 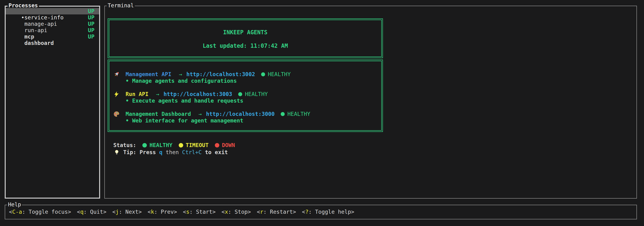 I want to click on terminal-panel-title: Terminal, so click(x=121, y=6).